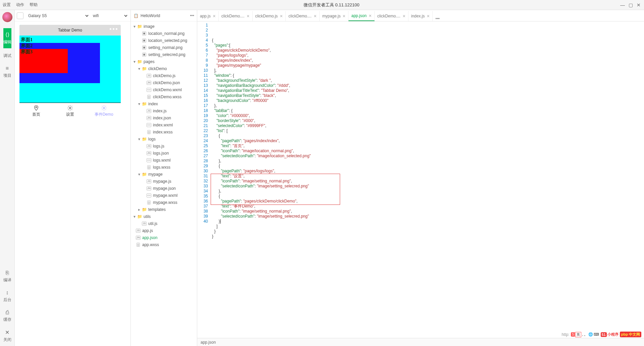  Describe the element at coordinates (70, 111) in the screenshot. I see `phone-tab-settings: 设置` at that location.